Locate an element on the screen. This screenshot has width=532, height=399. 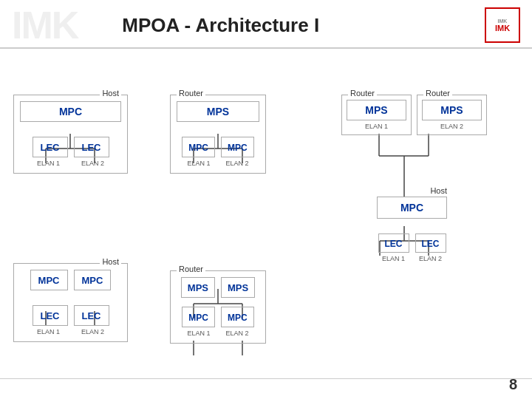
section-top-left: Host MPC LEC LEC ELAN 1 ELAN 2 is located at coordinates (71, 134).